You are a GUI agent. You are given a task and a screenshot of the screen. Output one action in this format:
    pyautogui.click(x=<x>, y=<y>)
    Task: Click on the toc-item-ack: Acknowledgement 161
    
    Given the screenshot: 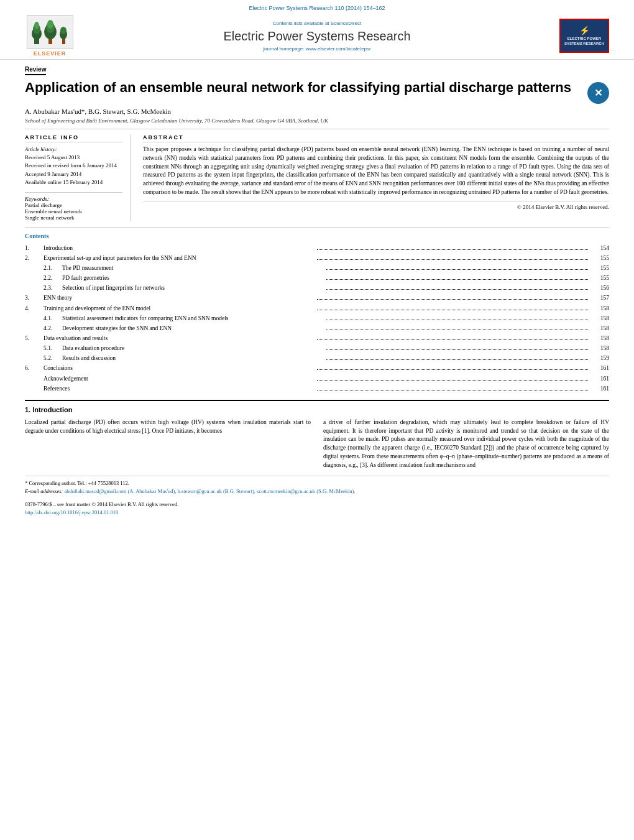 What is the action you would take?
    pyautogui.click(x=317, y=379)
    